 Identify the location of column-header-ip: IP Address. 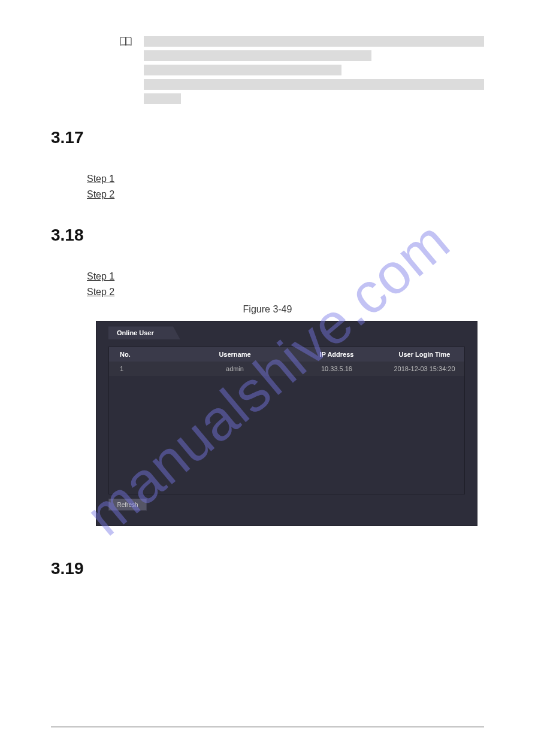
(337, 354).